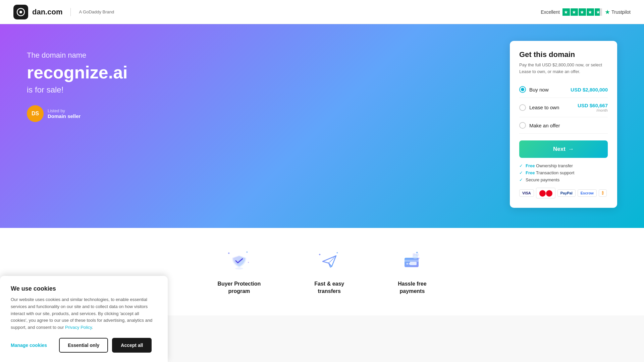 The width and height of the screenshot is (644, 362). I want to click on hassle-payments-label: Hassle freepayments, so click(412, 288).